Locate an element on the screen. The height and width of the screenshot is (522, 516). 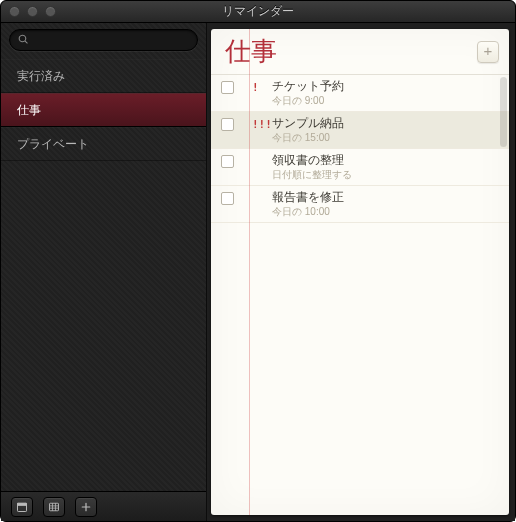
window-controls is located at coordinates (32, 12).